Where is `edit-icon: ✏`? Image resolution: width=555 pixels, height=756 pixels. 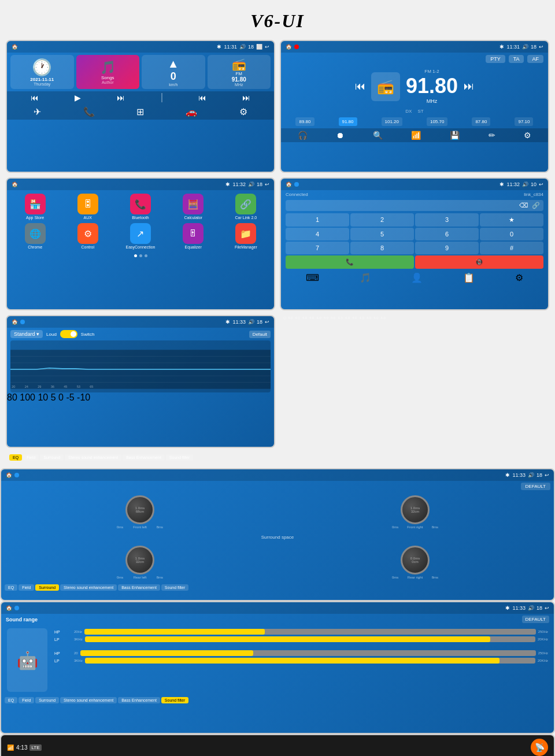
edit-icon: ✏ is located at coordinates (492, 135).